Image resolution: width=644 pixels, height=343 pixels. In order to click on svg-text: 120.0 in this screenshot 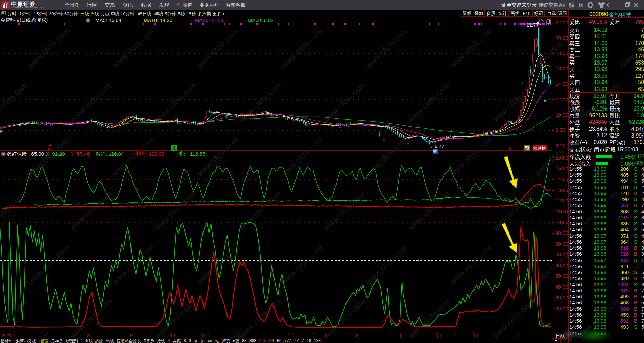, I will do `click(562, 201)`.